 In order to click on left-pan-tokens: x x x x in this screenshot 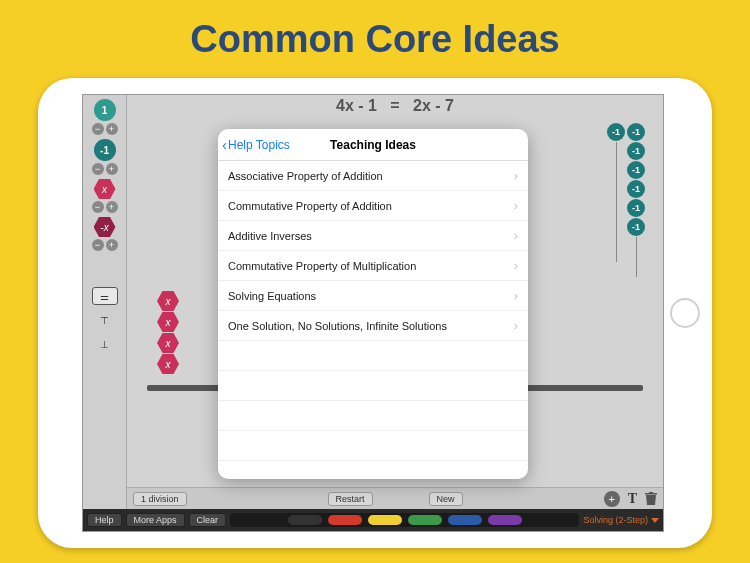, I will do `click(168, 332)`.